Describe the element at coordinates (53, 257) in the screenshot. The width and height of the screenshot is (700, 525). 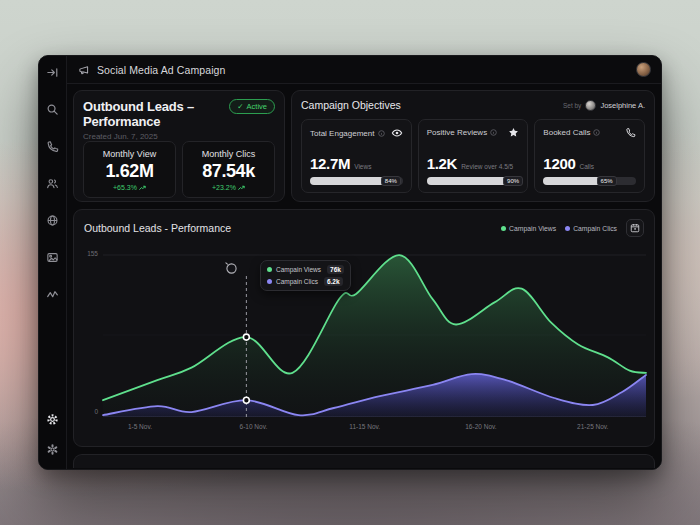
I see `media-icon` at that location.